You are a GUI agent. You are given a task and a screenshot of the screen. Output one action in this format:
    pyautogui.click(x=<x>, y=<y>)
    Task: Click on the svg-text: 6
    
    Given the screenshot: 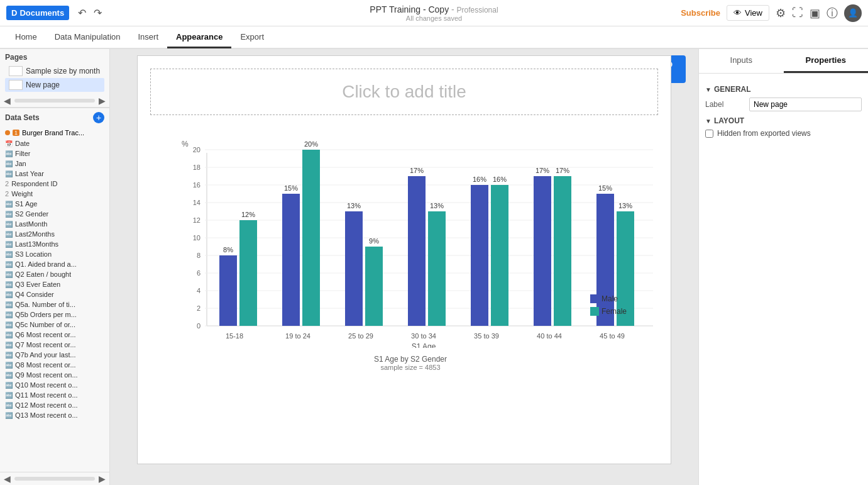 What is the action you would take?
    pyautogui.click(x=199, y=273)
    